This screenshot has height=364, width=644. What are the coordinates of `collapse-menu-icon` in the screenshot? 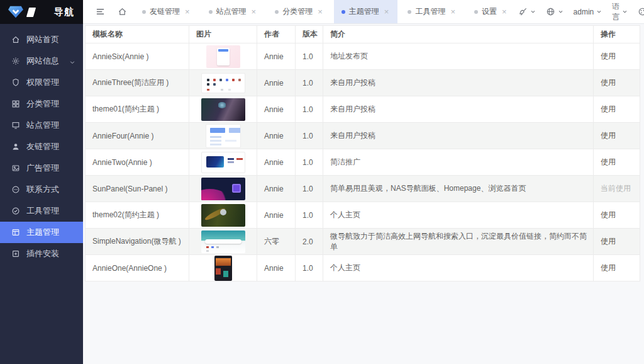 It's located at (101, 11).